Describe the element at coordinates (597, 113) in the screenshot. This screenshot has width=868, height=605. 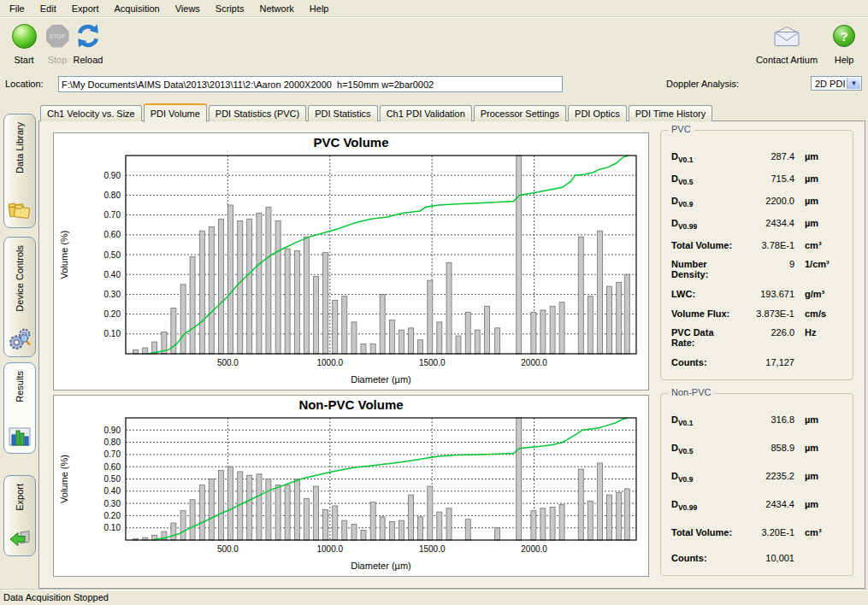
I see `tab-pdi-optics: PDI Optics` at that location.